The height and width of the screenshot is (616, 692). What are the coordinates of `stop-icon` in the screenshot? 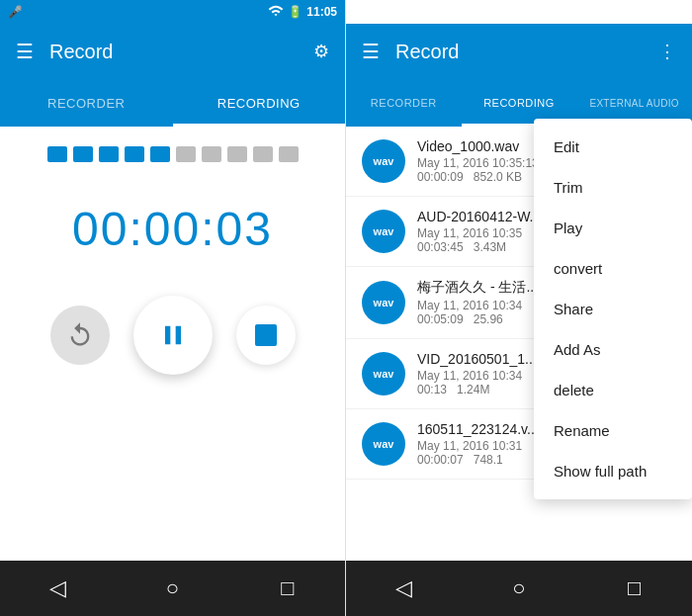 It's located at (266, 335).